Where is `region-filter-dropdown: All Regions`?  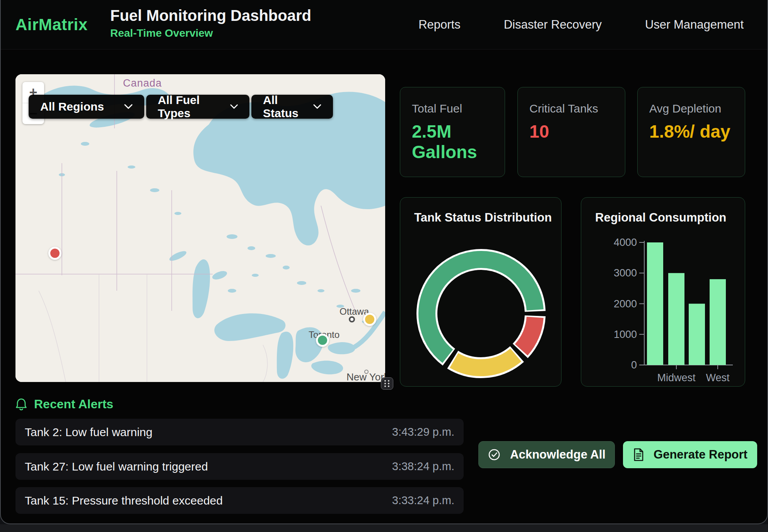 region-filter-dropdown: All Regions is located at coordinates (87, 107).